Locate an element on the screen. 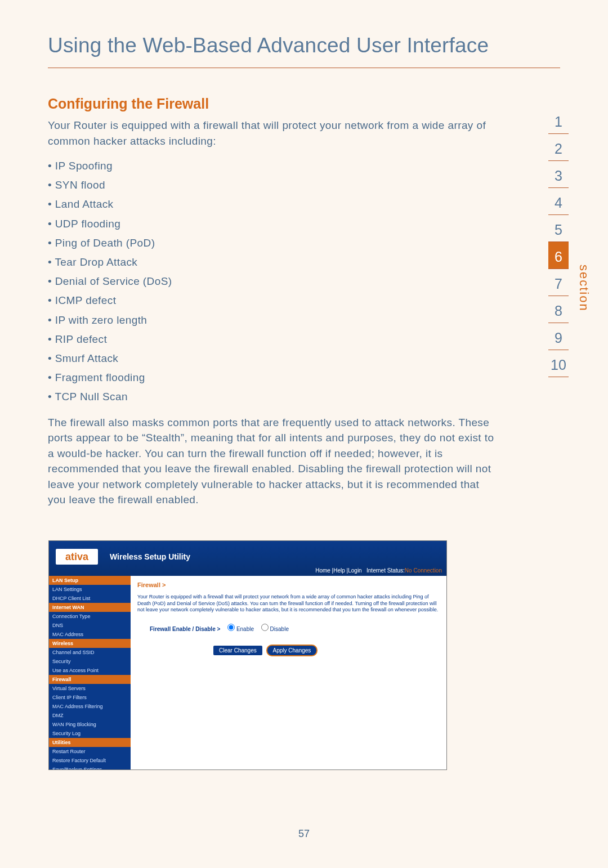 This screenshot has height=868, width=608. list-item: Land Attack is located at coordinates (273, 204).